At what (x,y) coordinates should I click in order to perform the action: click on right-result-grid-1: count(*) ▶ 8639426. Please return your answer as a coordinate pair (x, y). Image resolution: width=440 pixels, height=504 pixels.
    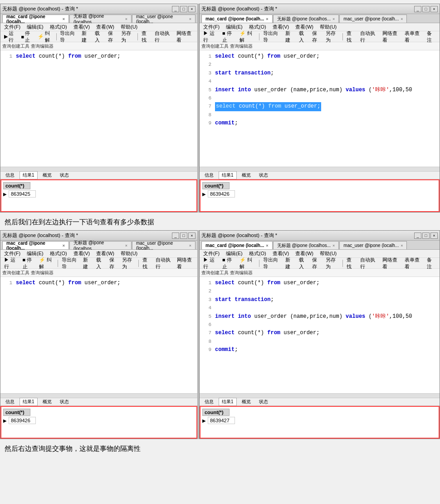
    Looking at the image, I should click on (319, 196).